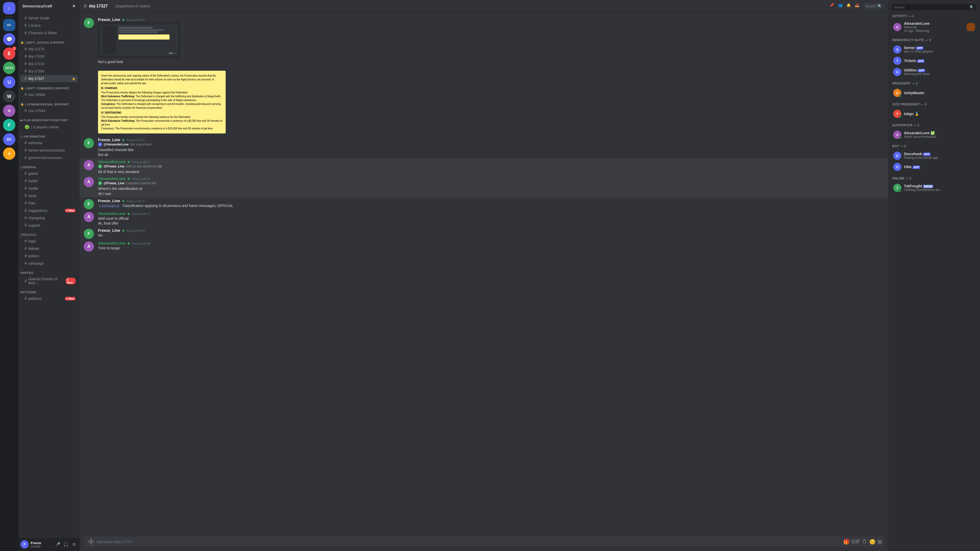 The height and width of the screenshot is (551, 980). Describe the element at coordinates (840, 6) in the screenshot. I see `members-icon: 👥` at that location.